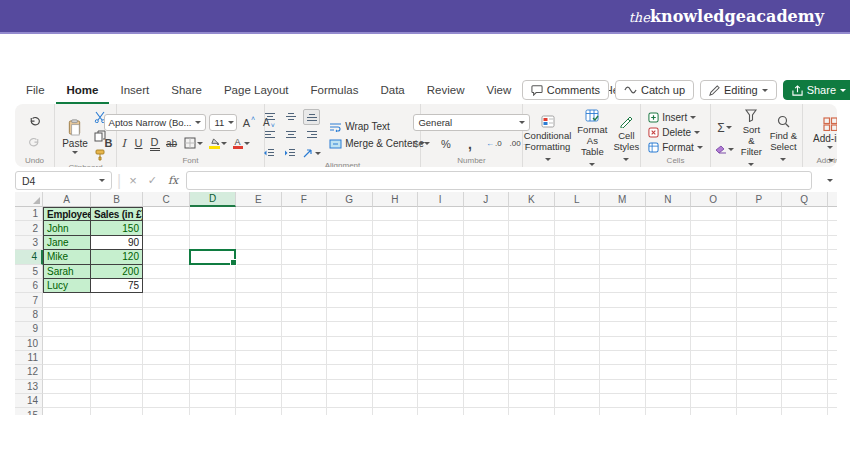 This screenshot has height=450, width=850. I want to click on cell-H9, so click(396, 329).